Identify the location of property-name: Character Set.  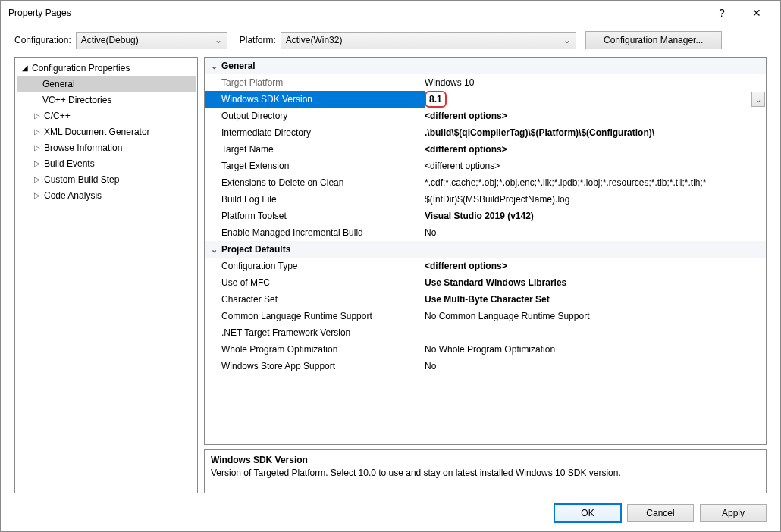
(323, 299).